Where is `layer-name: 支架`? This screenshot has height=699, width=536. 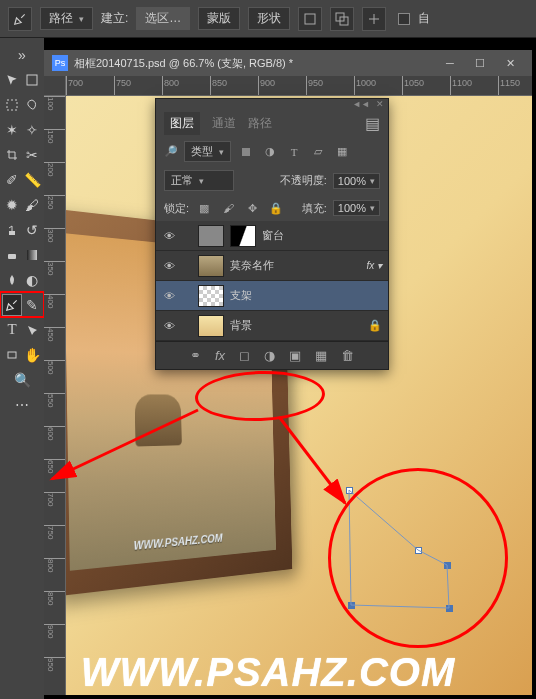 layer-name: 支架 is located at coordinates (306, 296).